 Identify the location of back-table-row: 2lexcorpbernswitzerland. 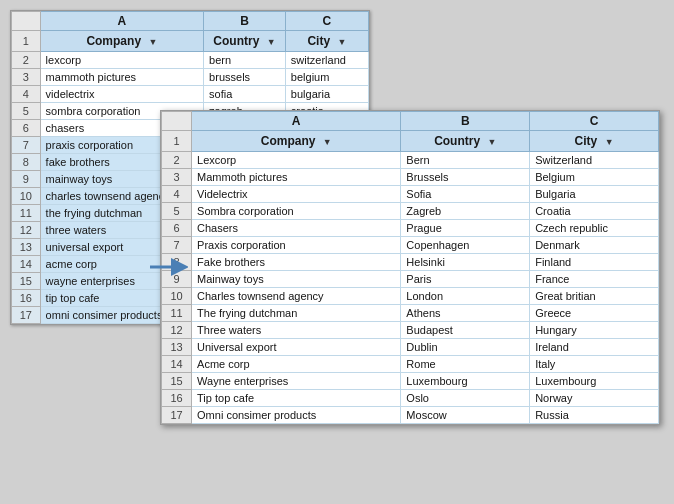
(190, 60).